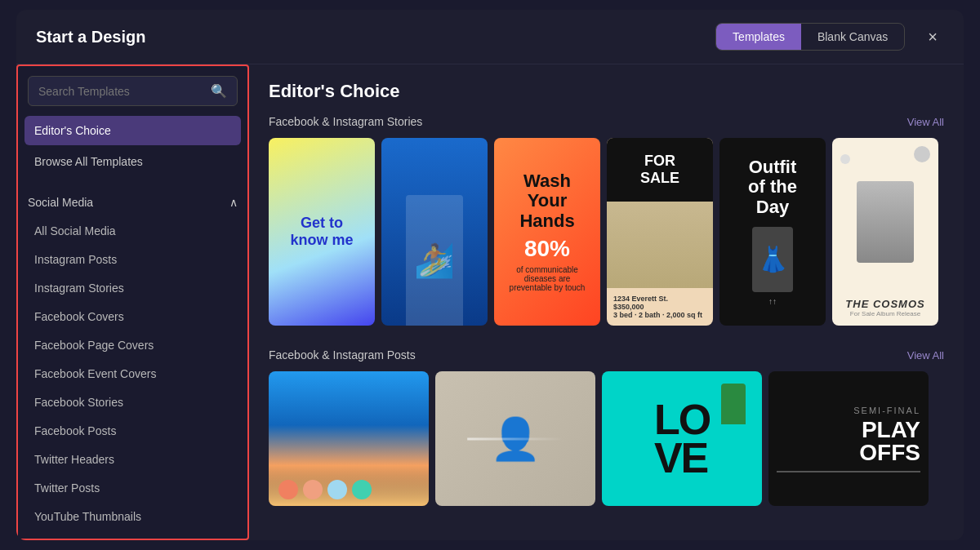  Describe the element at coordinates (132, 431) in the screenshot. I see `sidebar-item-facebook-posts: Facebook Posts` at that location.